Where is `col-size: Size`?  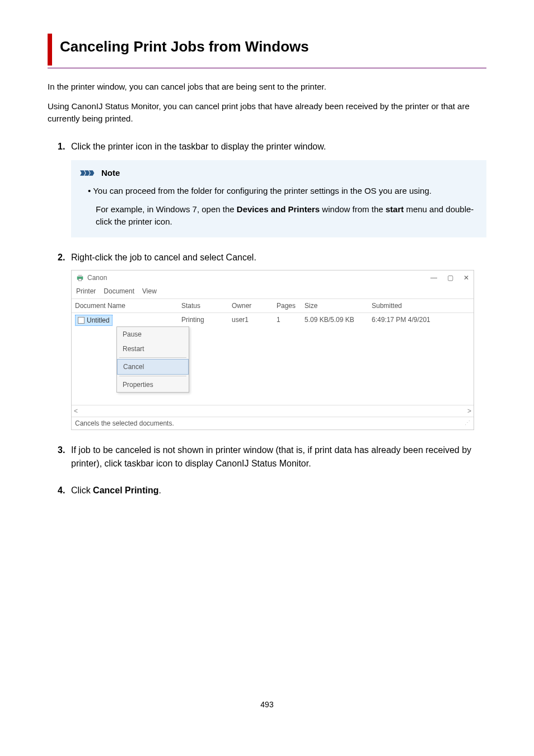
col-size: Size is located at coordinates (338, 306).